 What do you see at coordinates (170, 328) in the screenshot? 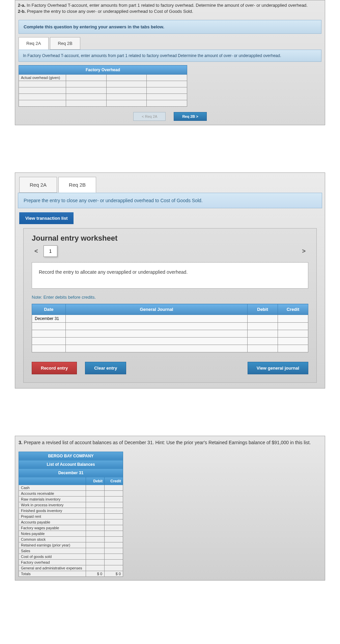
I see `journal-entry-table: Date General Journal Debit Credit Decemb…` at bounding box center [170, 328].